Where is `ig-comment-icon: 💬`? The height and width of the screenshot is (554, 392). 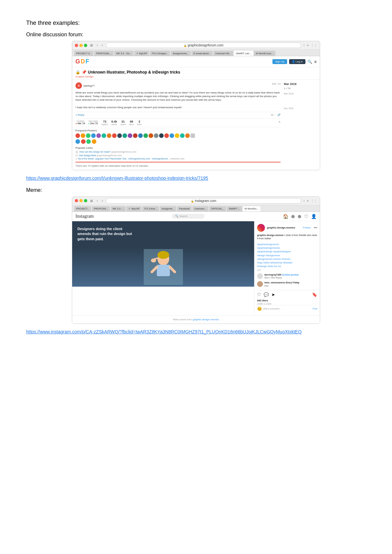
ig-comment-icon: 💬 is located at coordinates (266, 295).